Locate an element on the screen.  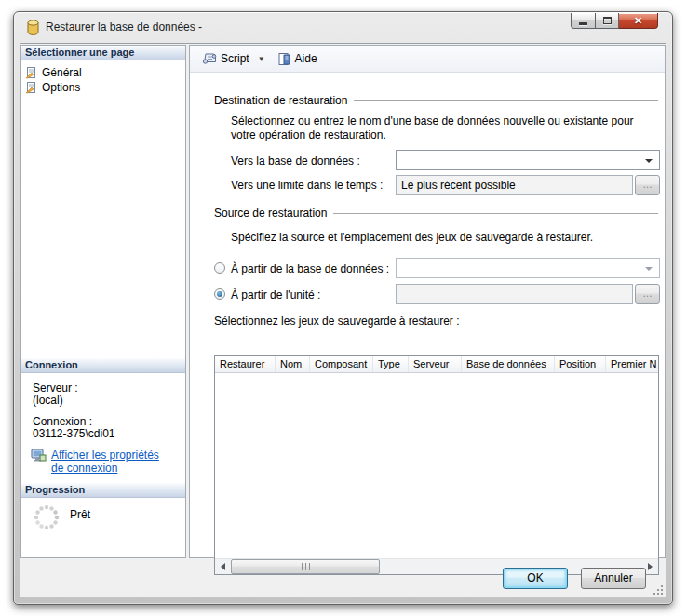
to-database-label: Vers la base de données : is located at coordinates (296, 161).